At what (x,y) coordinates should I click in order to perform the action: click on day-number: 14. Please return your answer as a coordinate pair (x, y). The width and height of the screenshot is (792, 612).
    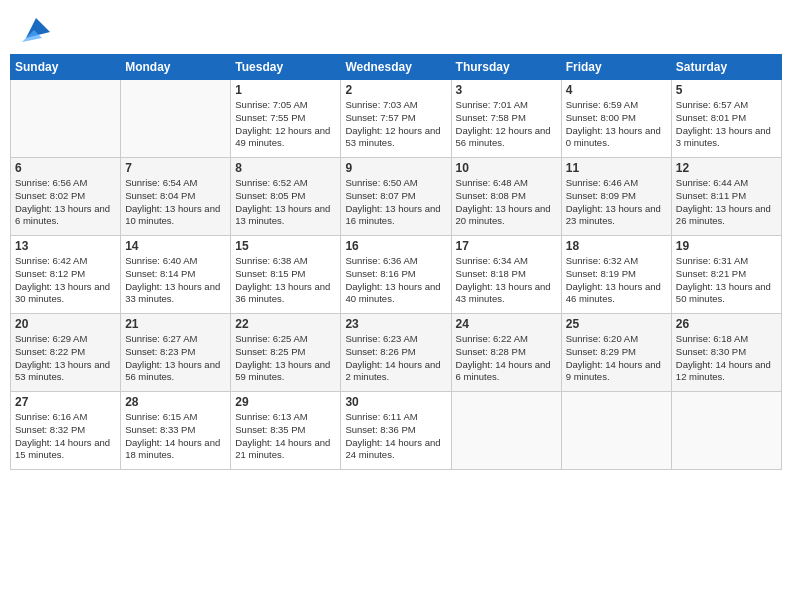
    Looking at the image, I should click on (176, 246).